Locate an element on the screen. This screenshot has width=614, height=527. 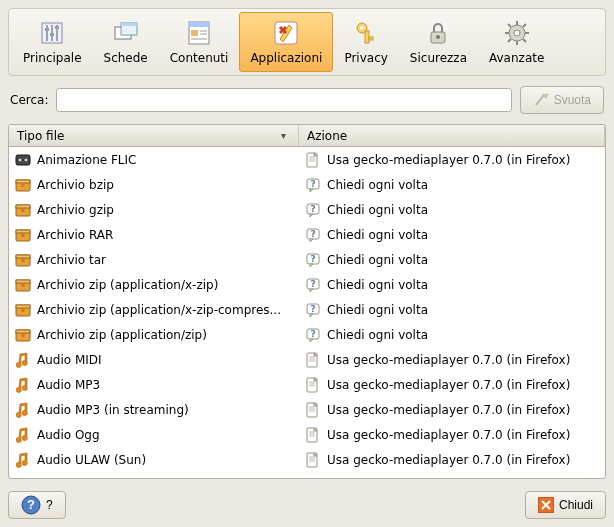
help-button: ? is located at coordinates (37, 505).